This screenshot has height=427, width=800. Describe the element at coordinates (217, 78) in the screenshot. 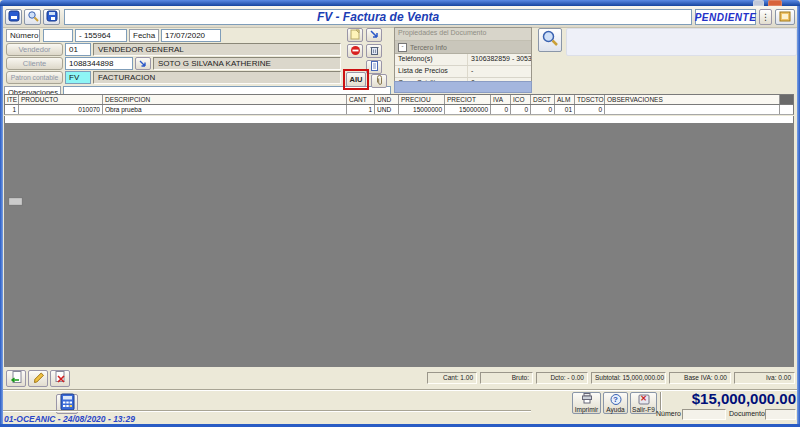

I see `patron-name-field: FACTURACION` at that location.